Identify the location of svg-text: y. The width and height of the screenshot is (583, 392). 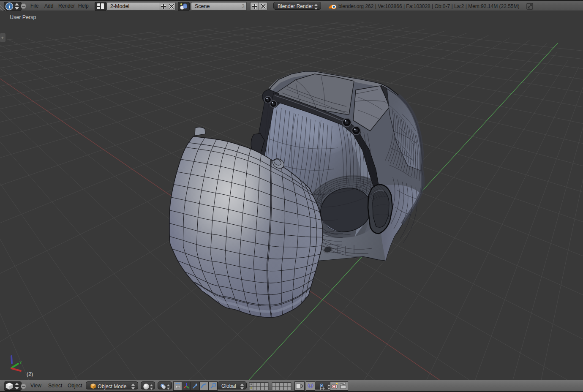
(21, 362).